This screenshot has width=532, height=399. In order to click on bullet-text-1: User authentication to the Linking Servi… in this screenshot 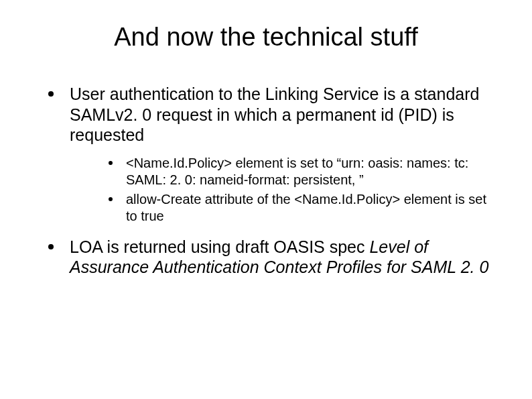, I will do `click(275, 114)`.